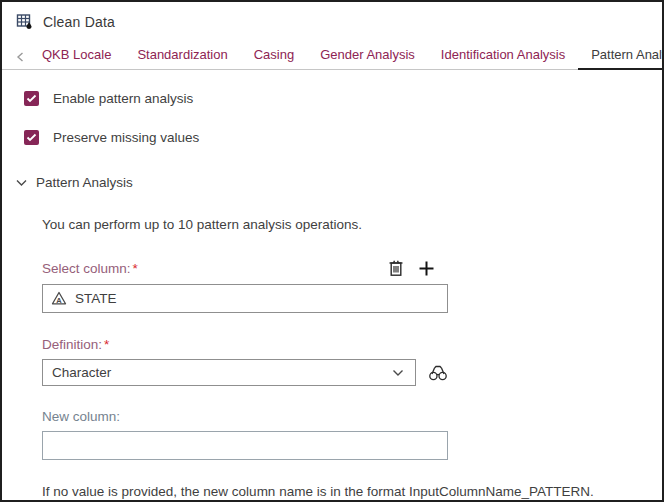  Describe the element at coordinates (245, 268) in the screenshot. I see `select-column-label-row: Select column: *` at that location.